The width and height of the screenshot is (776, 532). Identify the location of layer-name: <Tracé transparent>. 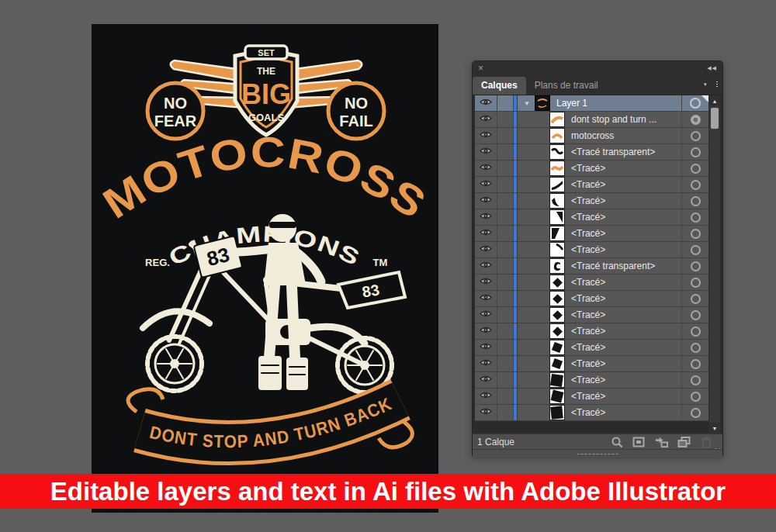
(613, 266).